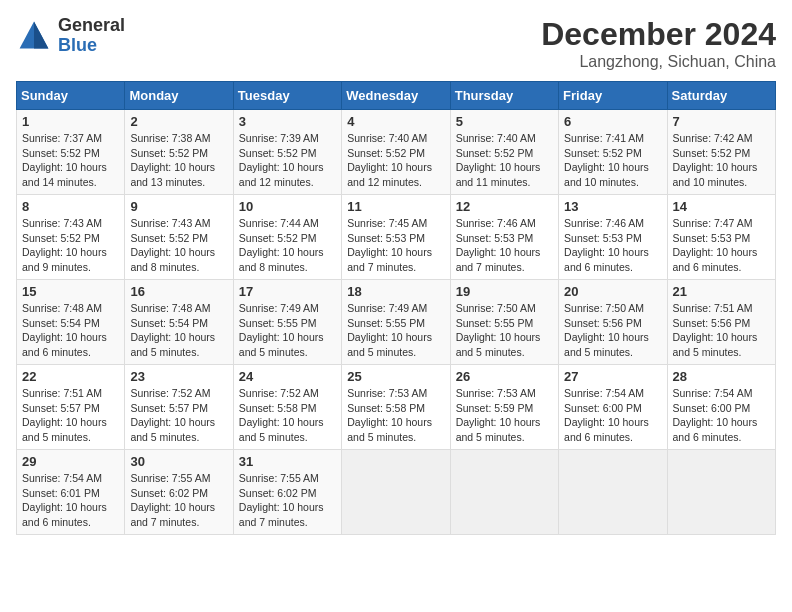 The height and width of the screenshot is (612, 792). Describe the element at coordinates (498, 245) in the screenshot. I see `day-detail: Sunrise: 7:46 AMSunset: 5:53 PMDaylight:…` at that location.